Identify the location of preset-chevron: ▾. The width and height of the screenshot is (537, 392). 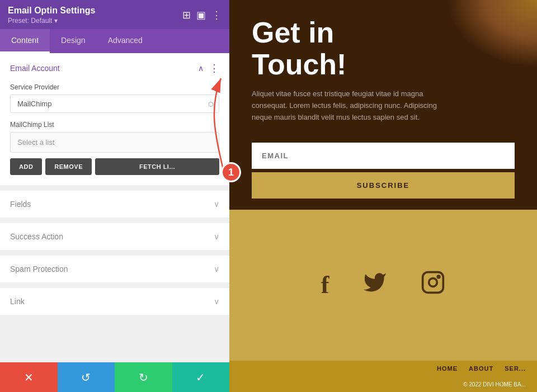
(56, 21).